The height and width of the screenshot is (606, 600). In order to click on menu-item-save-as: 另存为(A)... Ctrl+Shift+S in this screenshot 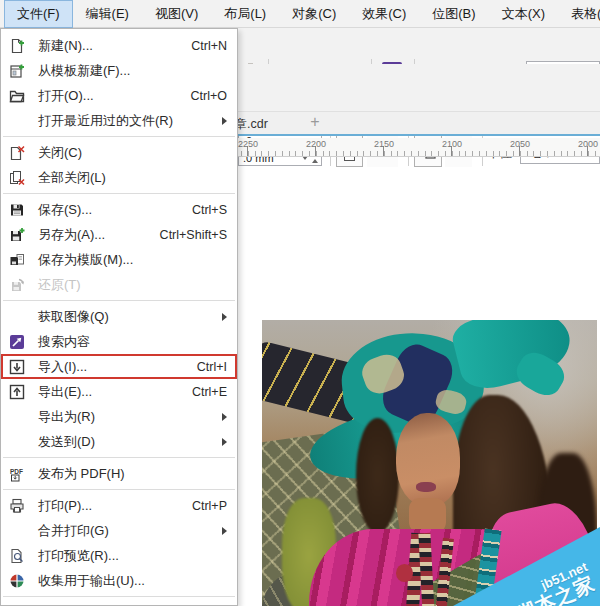, I will do `click(119, 234)`.